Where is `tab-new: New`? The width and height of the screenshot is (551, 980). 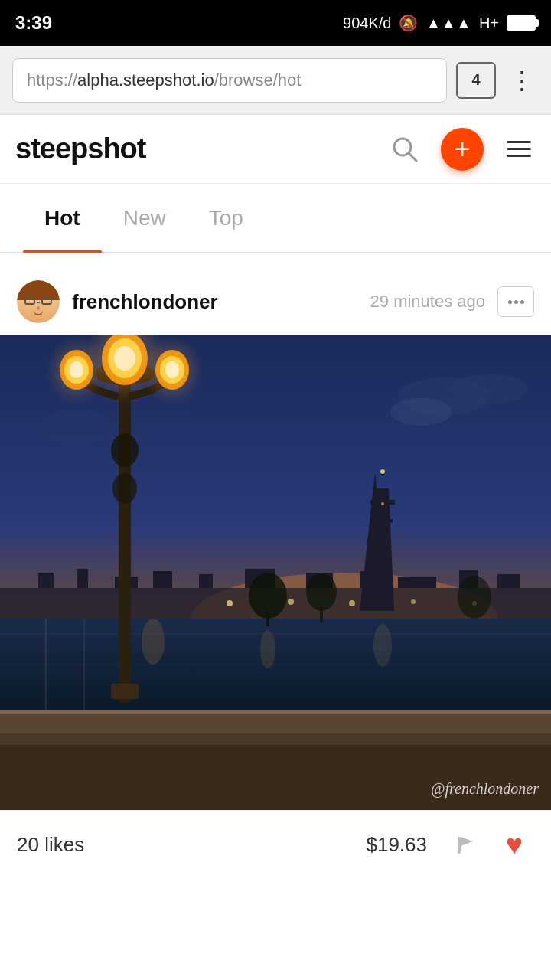
tab-new: New is located at coordinates (145, 218).